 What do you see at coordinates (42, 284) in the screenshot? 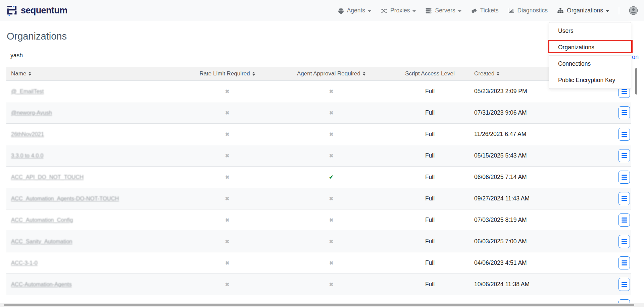
I see `org-name-link: ACC-Automation-Agents` at bounding box center [42, 284].